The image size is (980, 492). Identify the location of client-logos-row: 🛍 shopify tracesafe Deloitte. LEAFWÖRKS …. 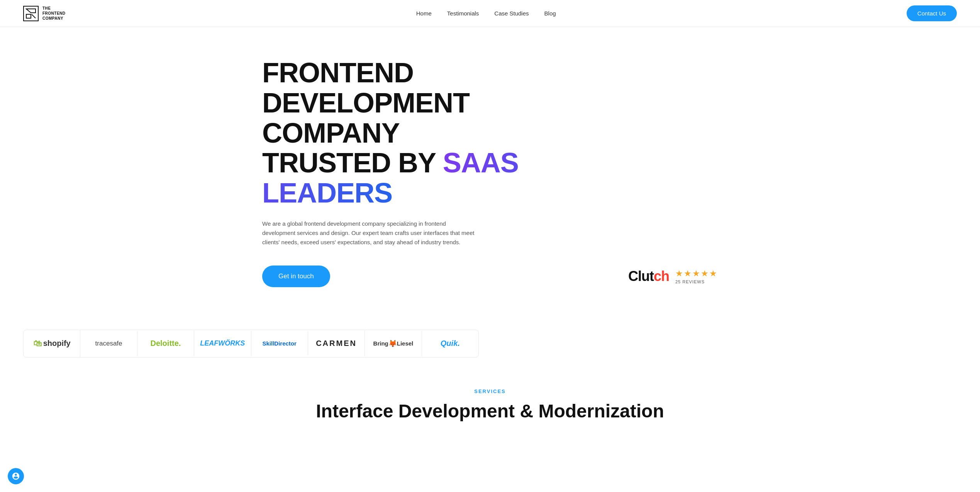
(251, 344).